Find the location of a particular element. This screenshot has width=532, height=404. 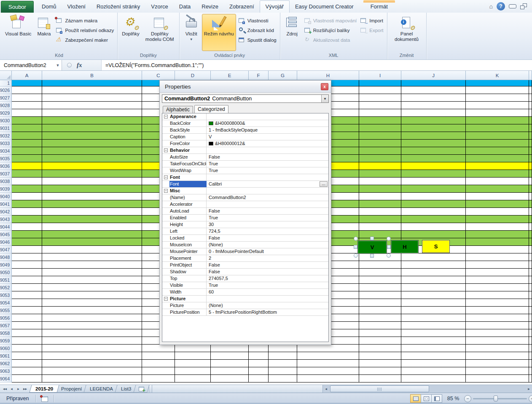

ribbon-tab-zobrazen: Zobrazení is located at coordinates (242, 7).